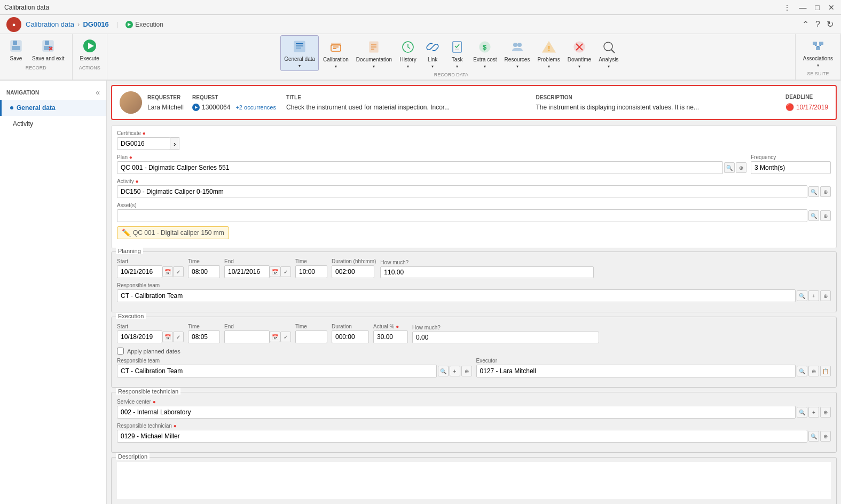 This screenshot has height=504, width=841. I want to click on service-center-add: +, so click(814, 412).